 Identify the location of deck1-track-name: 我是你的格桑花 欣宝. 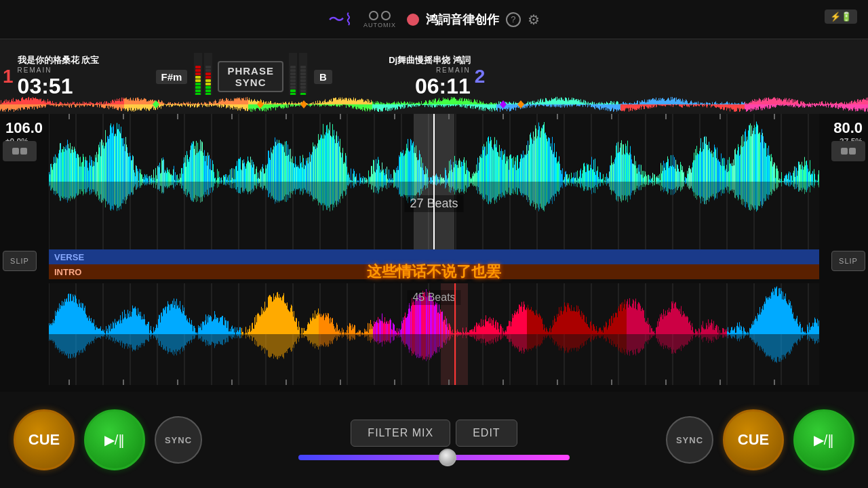
(83, 60).